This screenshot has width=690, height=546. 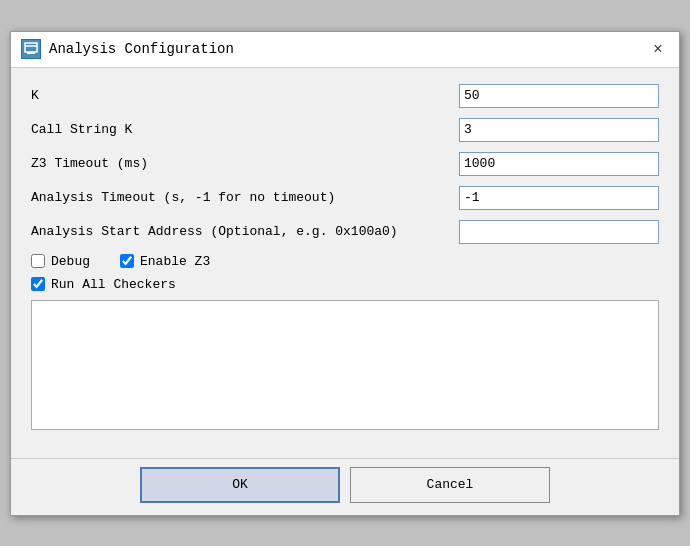 What do you see at coordinates (245, 96) in the screenshot?
I see `k-label: K` at bounding box center [245, 96].